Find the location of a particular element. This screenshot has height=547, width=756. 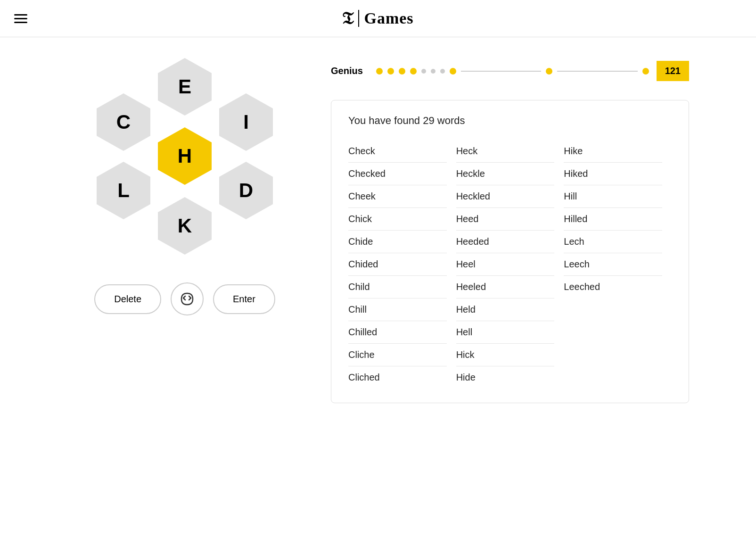

enter-button: Enter is located at coordinates (244, 299).